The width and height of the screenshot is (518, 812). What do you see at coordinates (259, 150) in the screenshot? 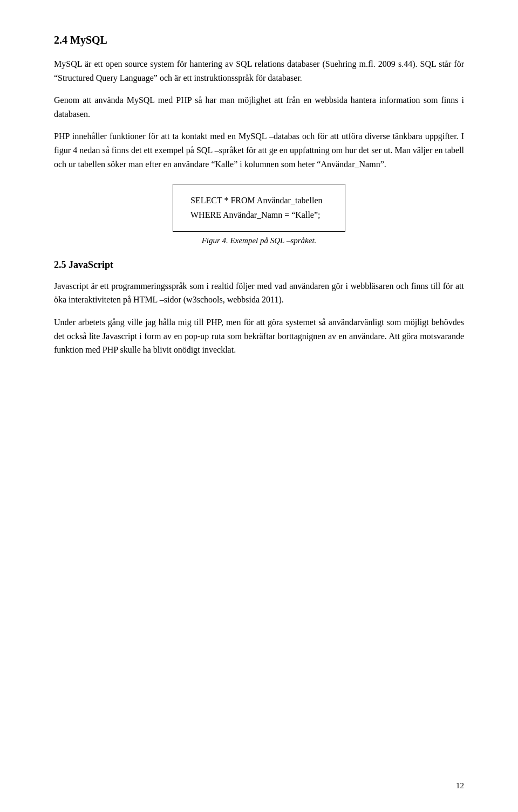
I see `paragraph-mysql-3: PHP innehåller funktioner för att ta kon…` at bounding box center [259, 150].